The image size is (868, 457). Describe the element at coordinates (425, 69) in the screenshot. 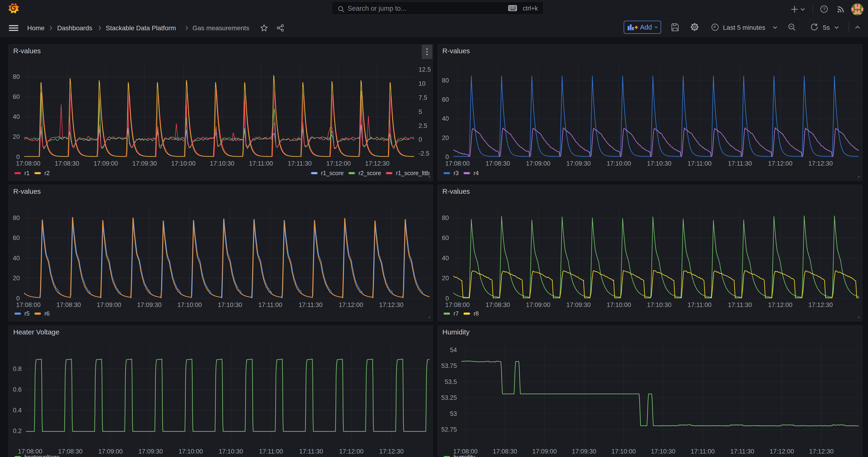

I see `svg-text: 12.5` at that location.